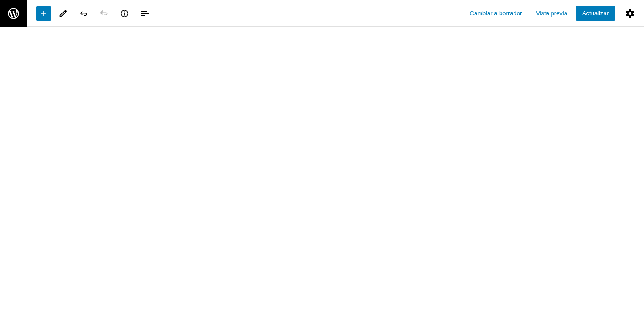 This screenshot has width=644, height=327. Describe the element at coordinates (124, 13) in the screenshot. I see `info-button` at that location.